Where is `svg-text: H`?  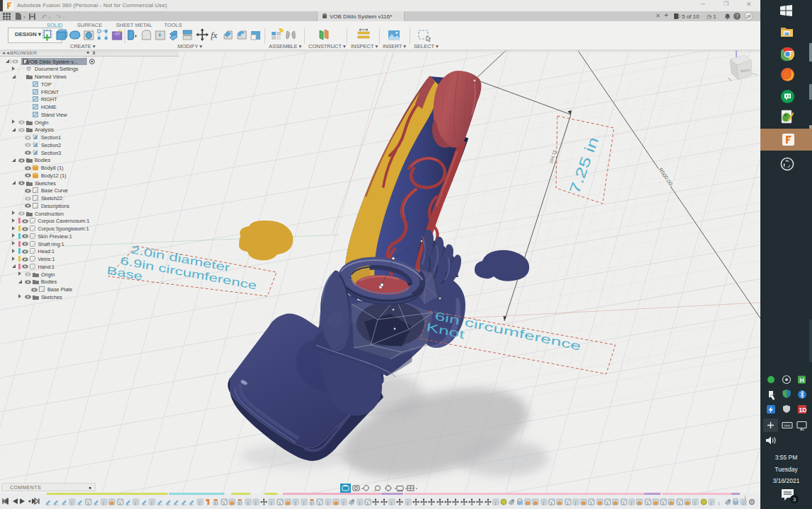 svg-text: H is located at coordinates (802, 380).